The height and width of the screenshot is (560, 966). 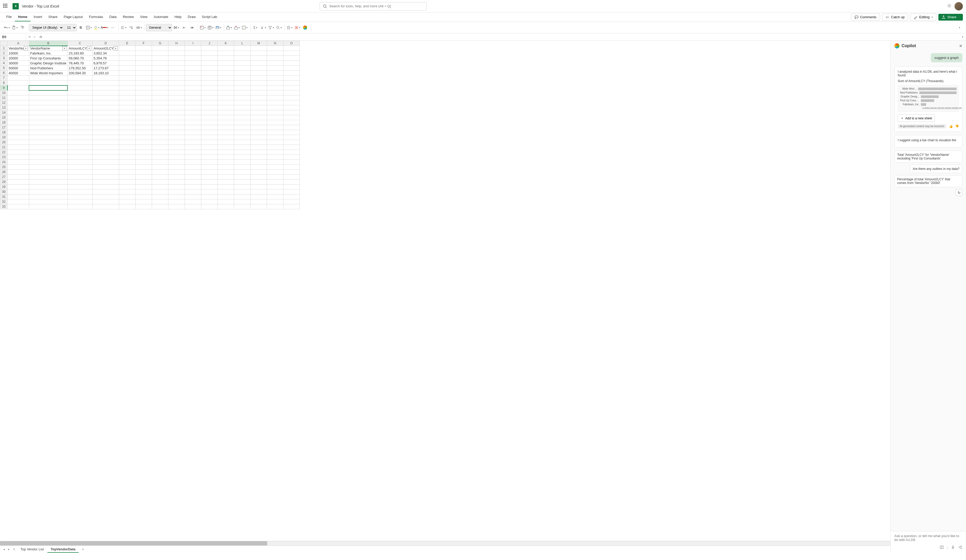 What do you see at coordinates (258, 48) in the screenshot?
I see `cell-M1` at bounding box center [258, 48].